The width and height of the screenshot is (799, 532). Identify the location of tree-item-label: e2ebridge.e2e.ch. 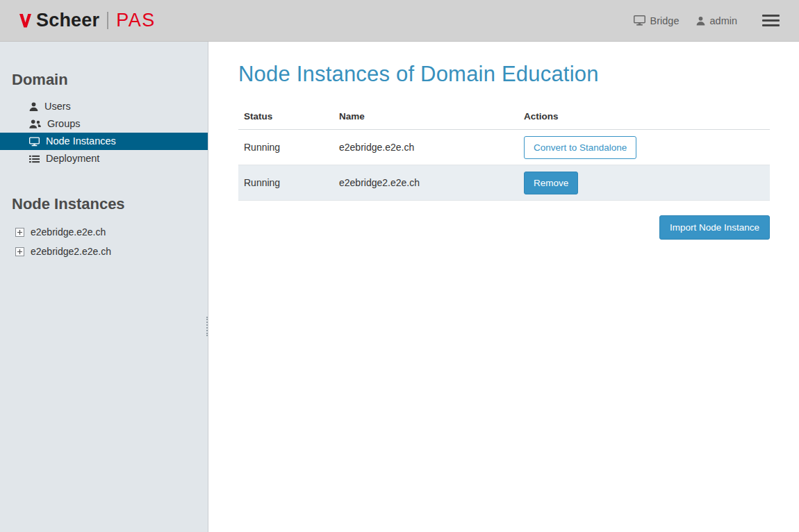
(68, 232).